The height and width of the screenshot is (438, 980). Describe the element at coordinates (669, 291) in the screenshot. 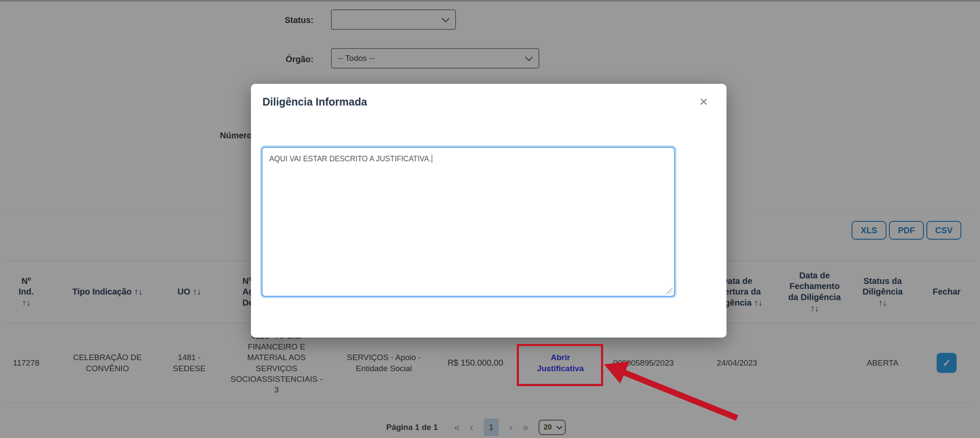

I see `resize-handle-icon` at that location.